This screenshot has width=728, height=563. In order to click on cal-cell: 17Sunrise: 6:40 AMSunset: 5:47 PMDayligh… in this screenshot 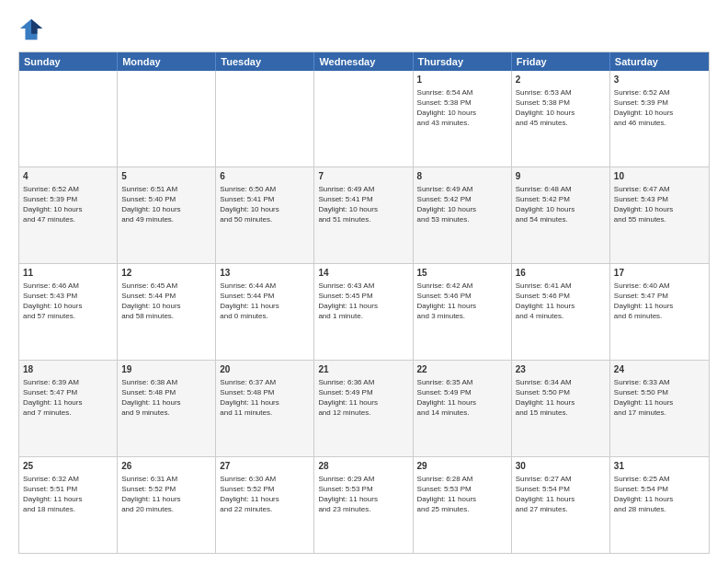, I will do `click(660, 312)`.